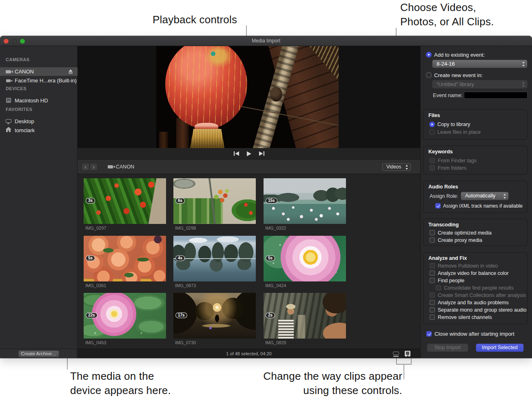  What do you see at coordinates (112, 376) in the screenshot?
I see `annotation-media-line1: The media on the` at bounding box center [112, 376].